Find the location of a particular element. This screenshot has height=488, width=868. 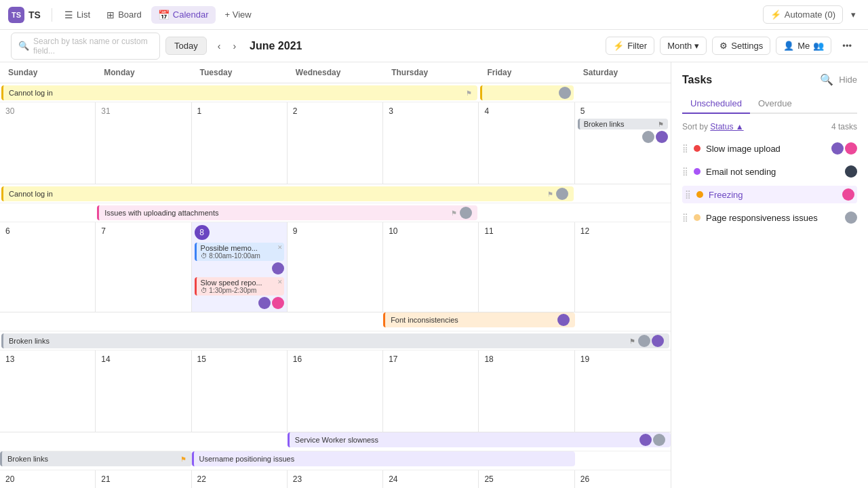

day-jun5: 5 Broken links ⚑ is located at coordinates (623, 143).